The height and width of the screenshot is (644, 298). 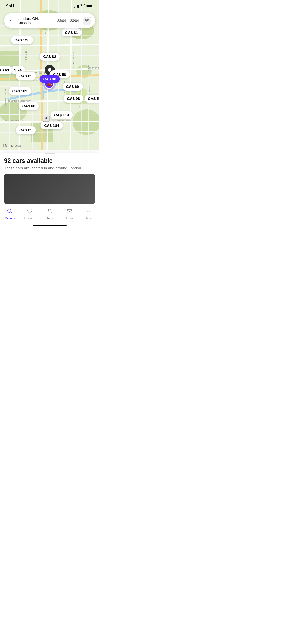 I want to click on search-bar: ← London, ON, Canada 23/04 – 23/04, so click(x=50, y=21).